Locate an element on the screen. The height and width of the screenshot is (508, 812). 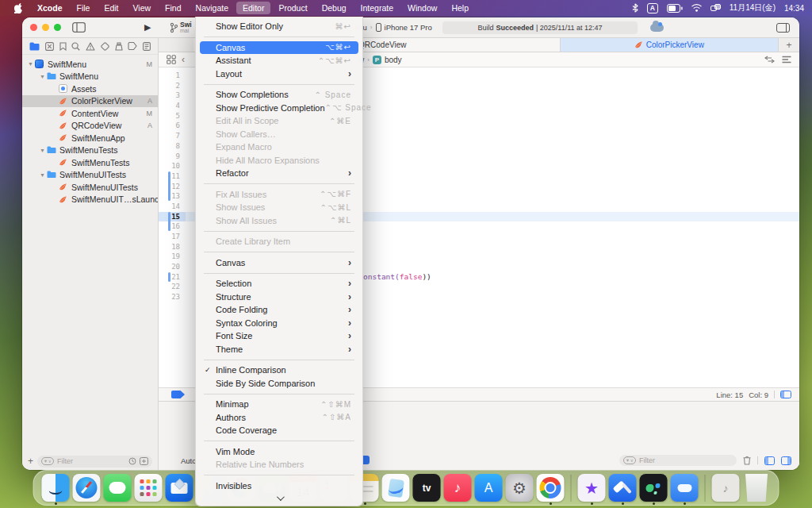
menu-item-code-folding: Code Folding› is located at coordinates (279, 310).